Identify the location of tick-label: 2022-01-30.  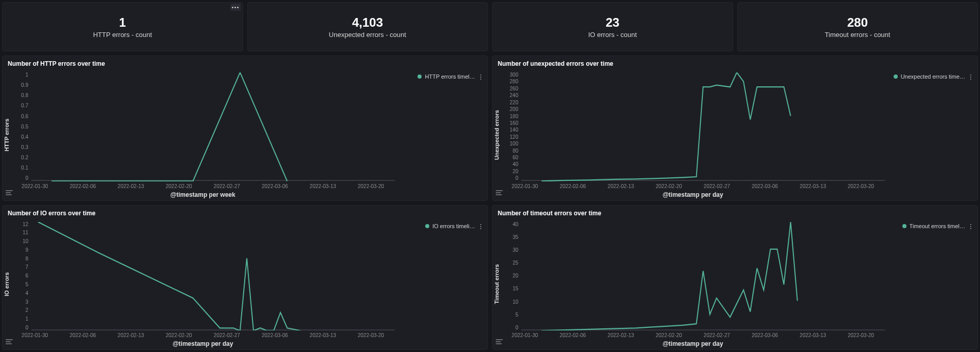
(35, 186).